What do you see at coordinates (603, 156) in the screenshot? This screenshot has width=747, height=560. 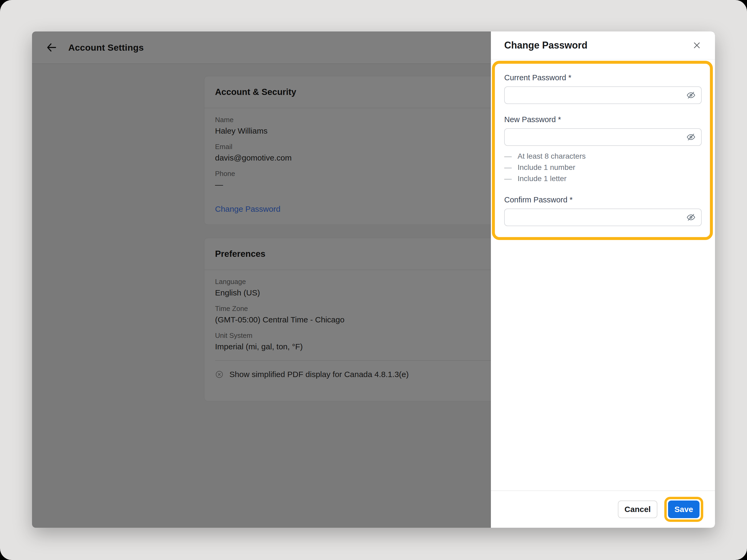 I see `hint-item: — At least 8 characters` at bounding box center [603, 156].